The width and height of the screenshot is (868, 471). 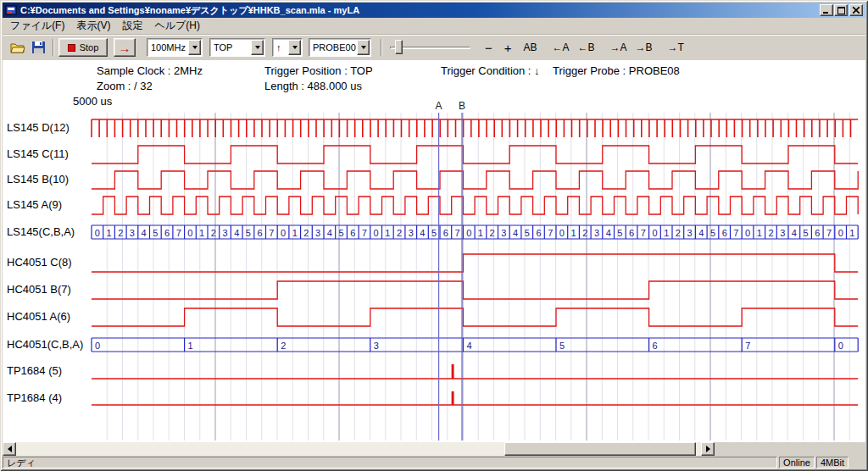 What do you see at coordinates (177, 25) in the screenshot?
I see `menu-help: ヘルプ(H)` at bounding box center [177, 25].